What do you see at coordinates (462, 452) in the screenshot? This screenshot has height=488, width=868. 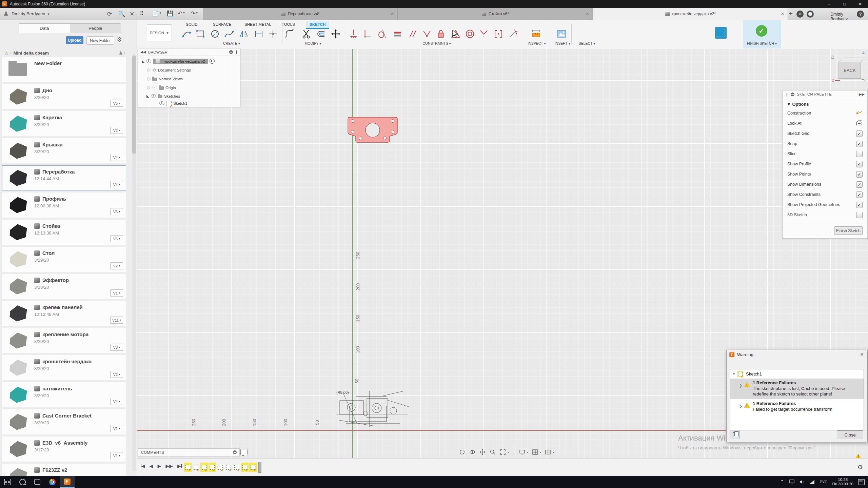 I see `orbit-icon` at bounding box center [462, 452].